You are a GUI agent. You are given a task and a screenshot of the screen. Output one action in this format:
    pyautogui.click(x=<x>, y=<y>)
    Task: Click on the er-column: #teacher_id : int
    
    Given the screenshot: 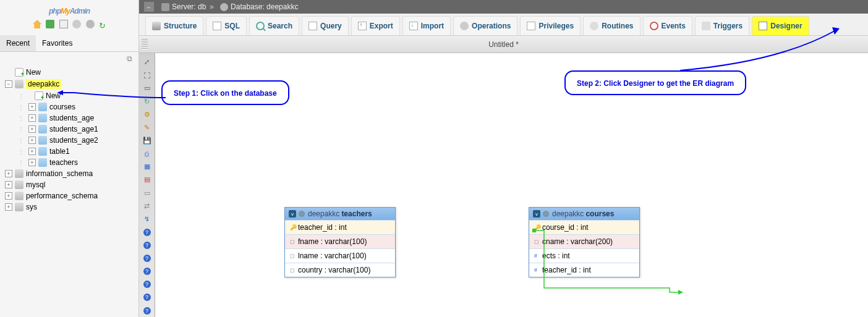 What is the action you would take?
    pyautogui.click(x=584, y=269)
    